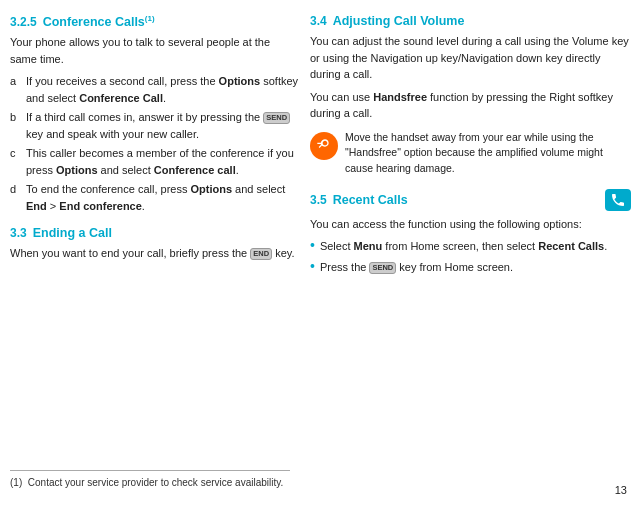 This screenshot has height=516, width=641. What do you see at coordinates (382, 268) in the screenshot?
I see `send-key-icon-2: SEND` at bounding box center [382, 268].